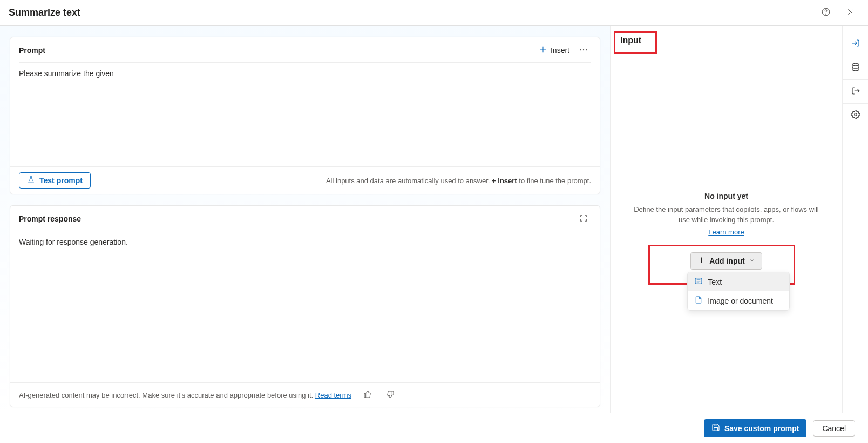  What do you see at coordinates (738, 300) in the screenshot?
I see `dropdown-item-image-document: Image or document` at bounding box center [738, 300].